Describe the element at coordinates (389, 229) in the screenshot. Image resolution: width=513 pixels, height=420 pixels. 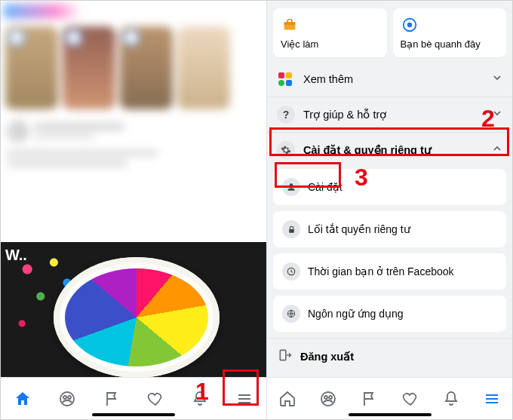
I see `submenu-privacy-shortcuts: Lối tắt quyền riêng tư` at that location.